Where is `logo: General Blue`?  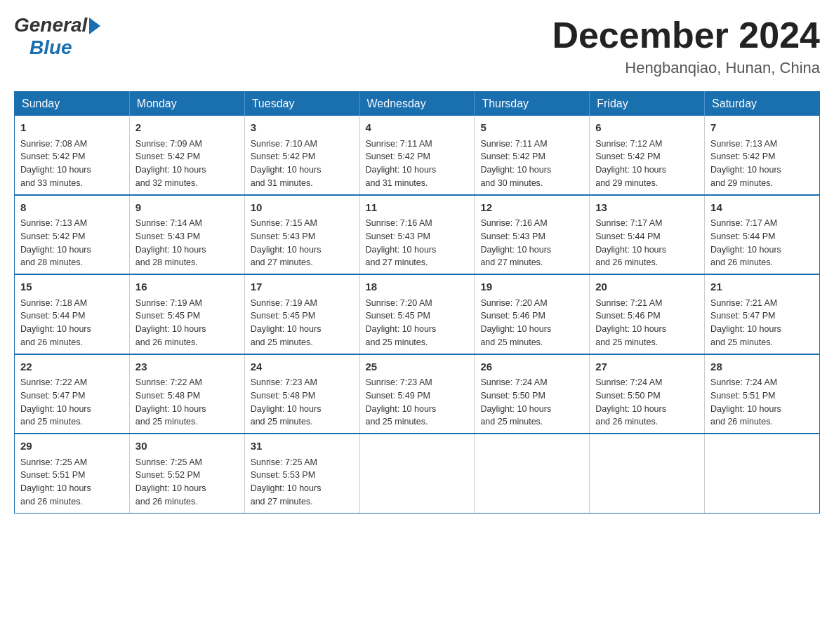
logo: General Blue is located at coordinates (58, 36).